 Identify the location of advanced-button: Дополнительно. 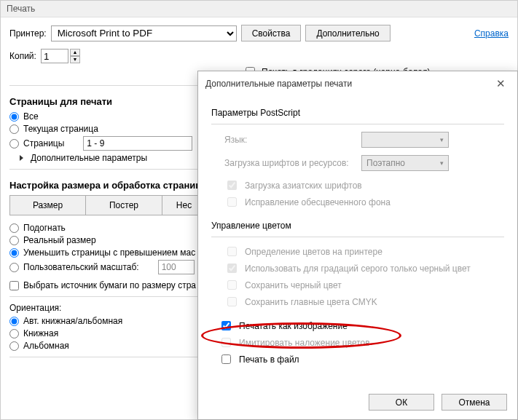
(348, 33).